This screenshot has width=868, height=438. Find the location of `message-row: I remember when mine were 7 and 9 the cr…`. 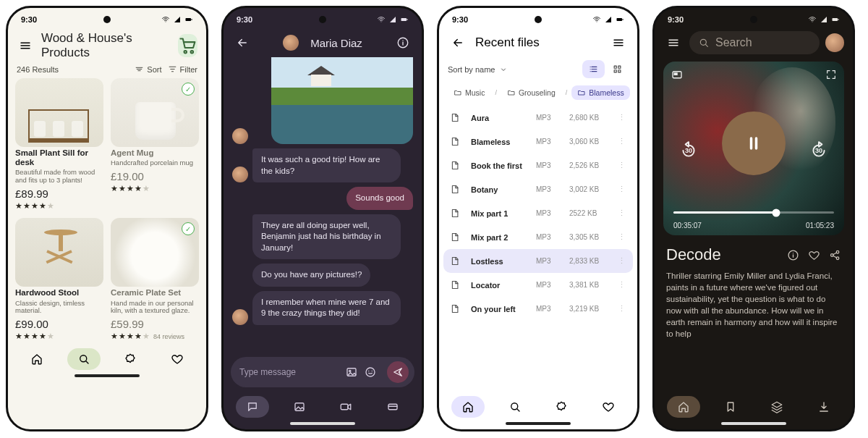

message-row: I remember when mine were 7 and 9 the cr… is located at coordinates (323, 308).